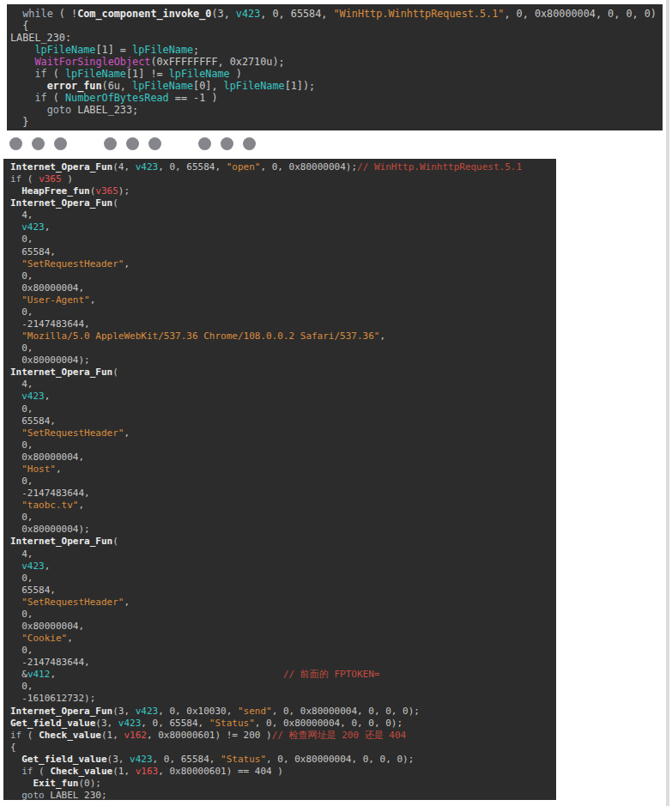 The height and width of the screenshot is (806, 672). What do you see at coordinates (283, 712) in the screenshot?
I see `code-line: Internet_Opera_Fun(3, v423, 0, 0x10030, …` at bounding box center [283, 712].